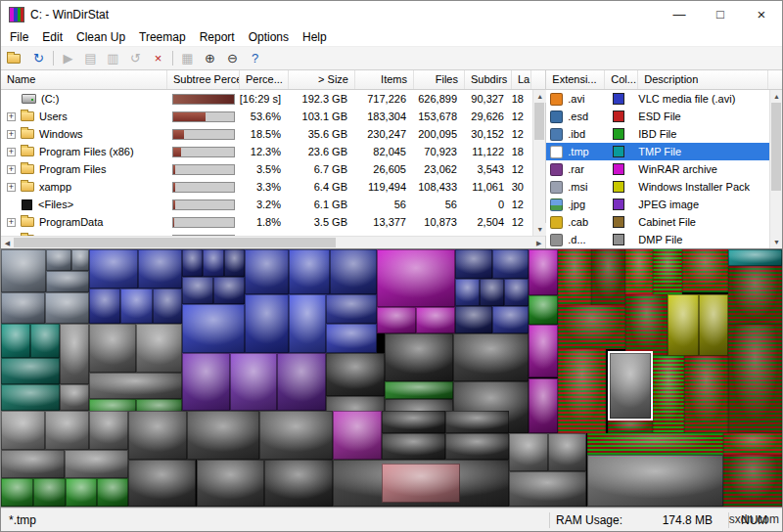 Image resolution: width=783 pixels, height=532 pixels. Describe the element at coordinates (664, 222) in the screenshot. I see `extension-row-cab: .cabCabinet File` at that location.